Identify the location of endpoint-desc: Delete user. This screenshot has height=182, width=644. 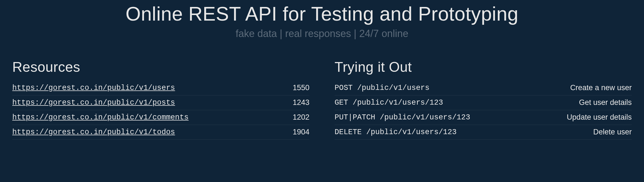
(612, 132).